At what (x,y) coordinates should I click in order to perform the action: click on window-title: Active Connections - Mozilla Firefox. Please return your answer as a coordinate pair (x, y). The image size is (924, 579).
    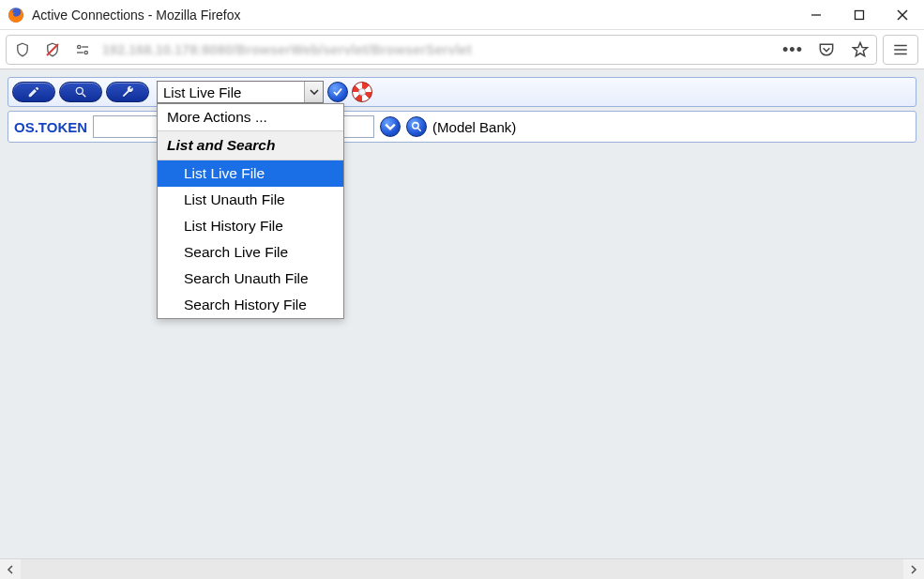
    Looking at the image, I should click on (137, 15).